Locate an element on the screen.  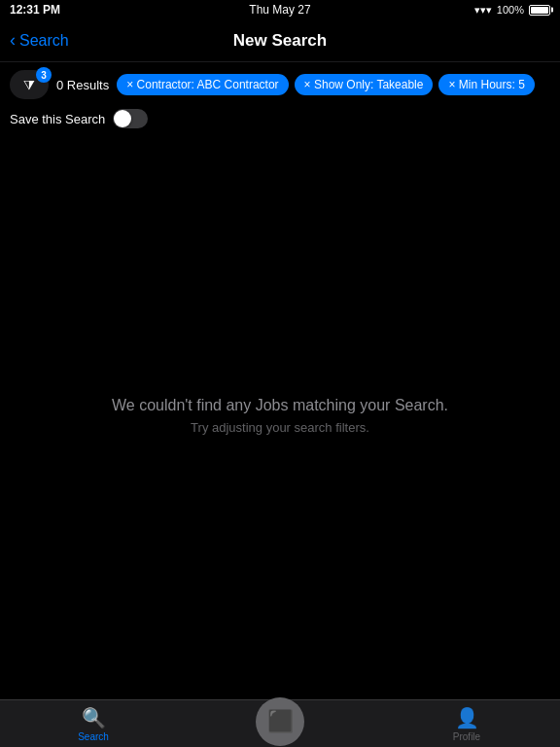
chip-contractor-label: × Contractor: ABC Contractor is located at coordinates (202, 85).